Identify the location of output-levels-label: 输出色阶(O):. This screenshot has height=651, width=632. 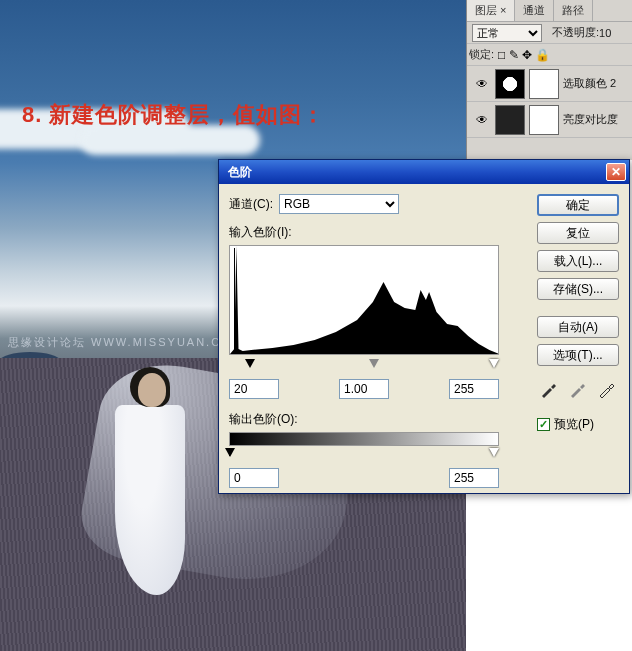
(378, 420).